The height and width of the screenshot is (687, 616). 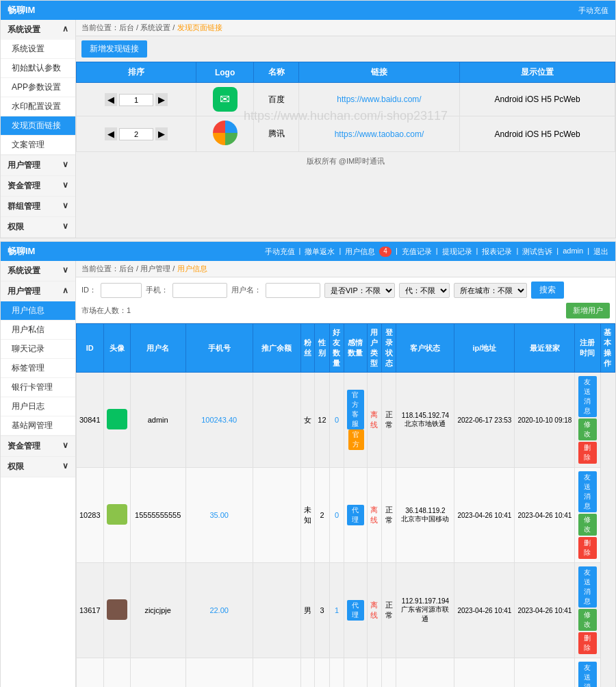 What do you see at coordinates (38, 407) in the screenshot?
I see `sidebar-item-user-log: 用户日志` at bounding box center [38, 407].